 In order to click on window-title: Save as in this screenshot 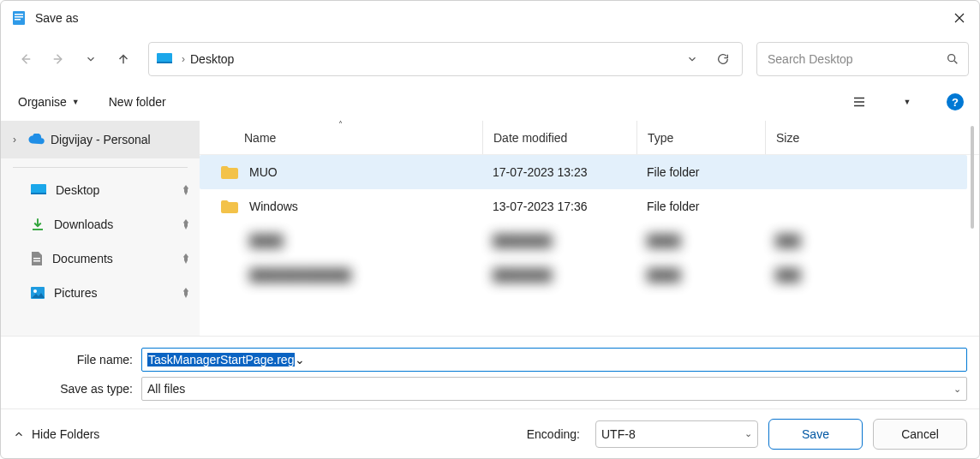, I will do `click(57, 18)`.